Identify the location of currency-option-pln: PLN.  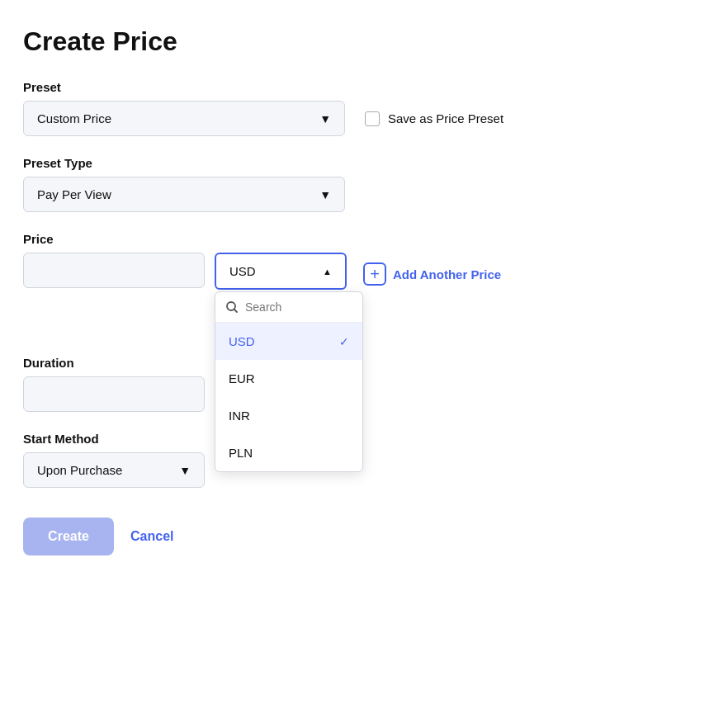
(289, 452).